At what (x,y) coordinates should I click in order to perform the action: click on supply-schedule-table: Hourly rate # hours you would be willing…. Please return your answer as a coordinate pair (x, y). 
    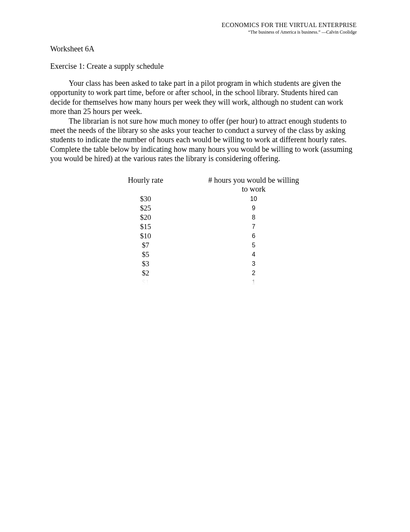
    Looking at the image, I should click on (205, 231).